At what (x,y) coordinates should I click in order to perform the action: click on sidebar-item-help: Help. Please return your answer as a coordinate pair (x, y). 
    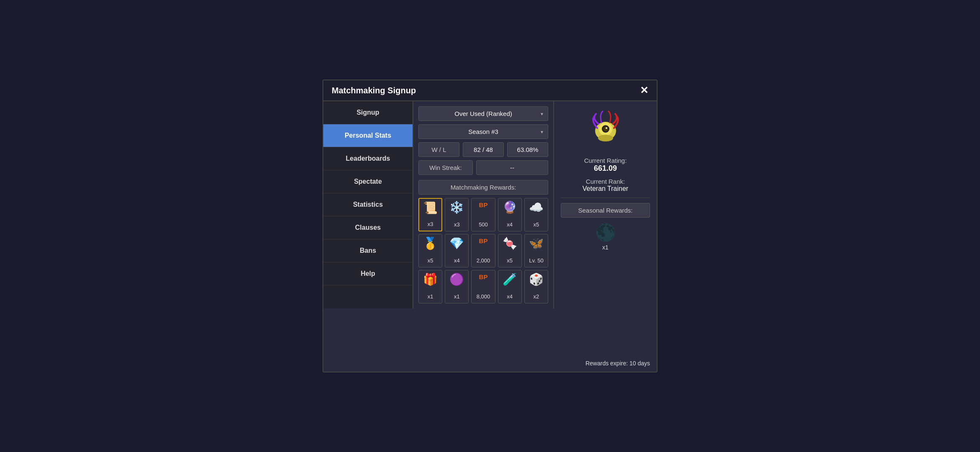
    Looking at the image, I should click on (368, 274).